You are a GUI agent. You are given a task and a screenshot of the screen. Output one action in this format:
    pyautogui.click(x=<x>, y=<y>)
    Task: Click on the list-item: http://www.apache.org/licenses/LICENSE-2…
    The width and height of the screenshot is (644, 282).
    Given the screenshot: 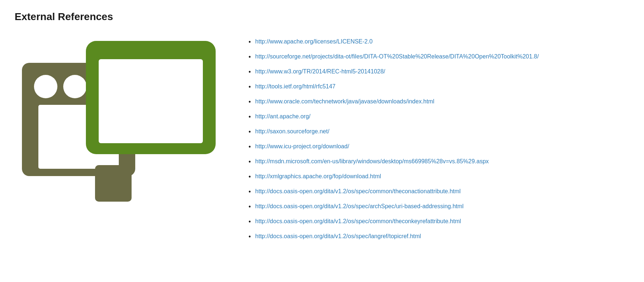 What is the action you would take?
    pyautogui.click(x=439, y=42)
    